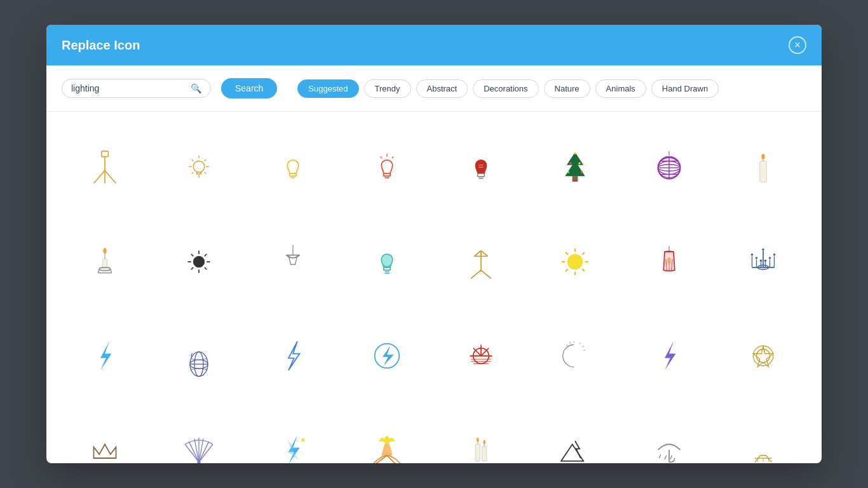 This screenshot has height=488, width=868. I want to click on icon-light-bulb-rays, so click(199, 168).